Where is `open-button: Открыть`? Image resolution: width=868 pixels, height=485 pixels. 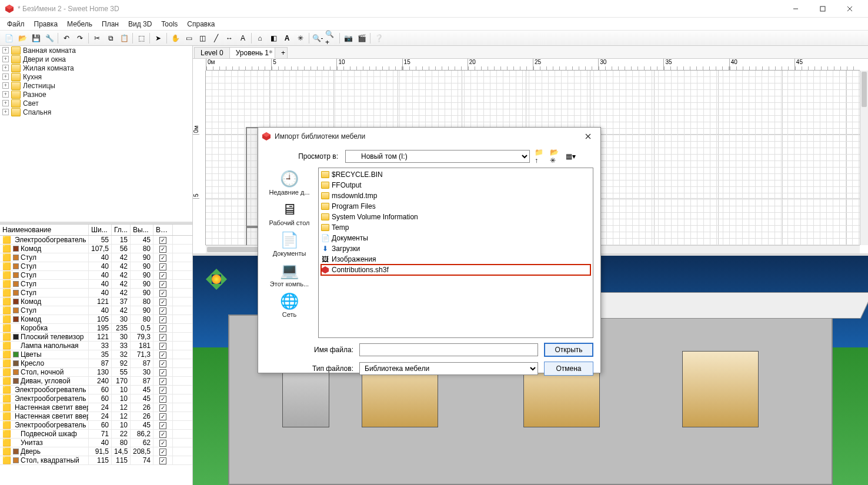
open-button: Открыть is located at coordinates (569, 350).